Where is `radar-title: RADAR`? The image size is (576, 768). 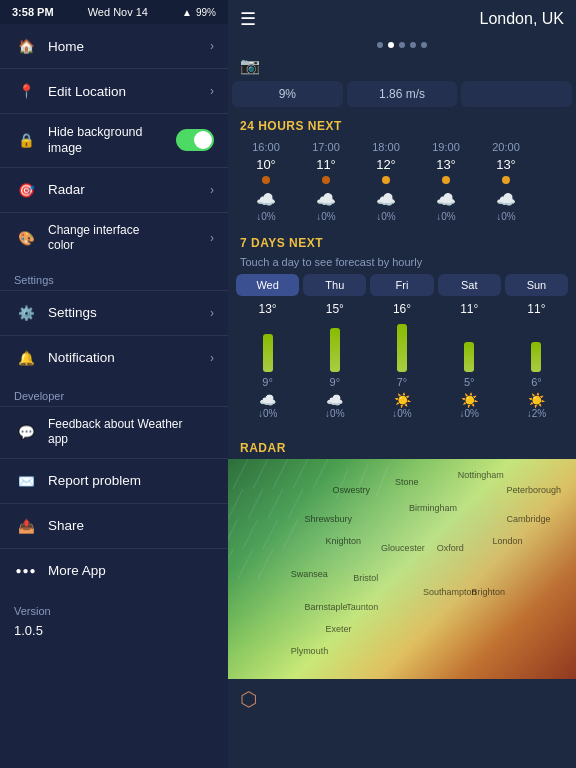
radar-title: RADAR is located at coordinates (402, 445).